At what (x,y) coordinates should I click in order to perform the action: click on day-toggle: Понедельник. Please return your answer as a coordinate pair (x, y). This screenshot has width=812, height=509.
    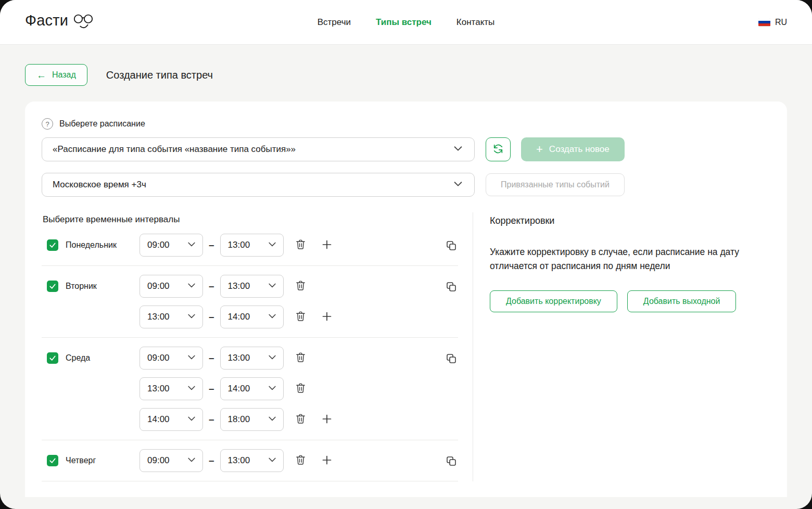
    Looking at the image, I should click on (93, 245).